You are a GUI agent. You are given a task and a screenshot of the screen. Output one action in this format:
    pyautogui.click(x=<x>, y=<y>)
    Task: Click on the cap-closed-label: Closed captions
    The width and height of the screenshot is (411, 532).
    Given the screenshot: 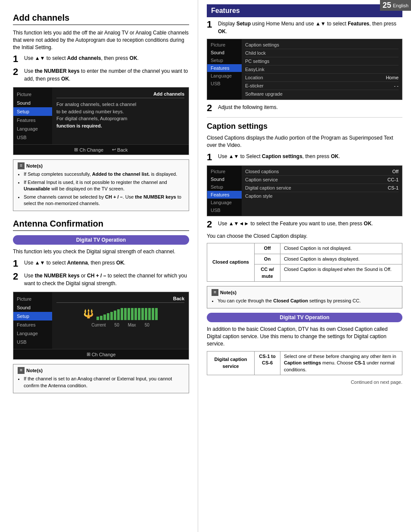 What is the action you would take?
    pyautogui.click(x=262, y=171)
    